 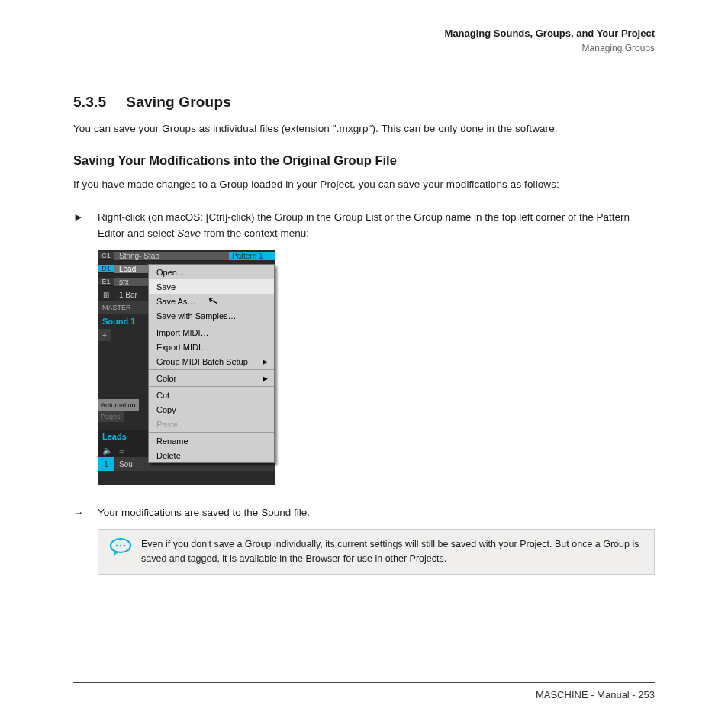 I want to click on add-button: +, so click(x=105, y=335).